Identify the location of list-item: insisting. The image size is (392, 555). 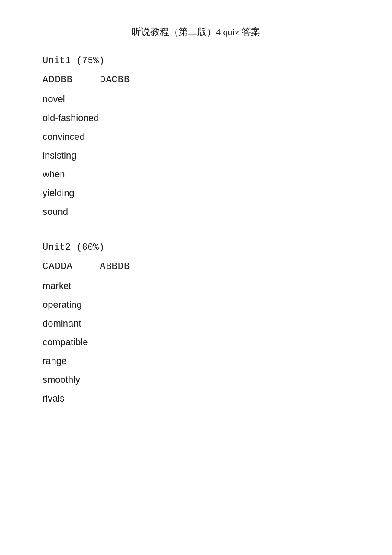
(196, 156).